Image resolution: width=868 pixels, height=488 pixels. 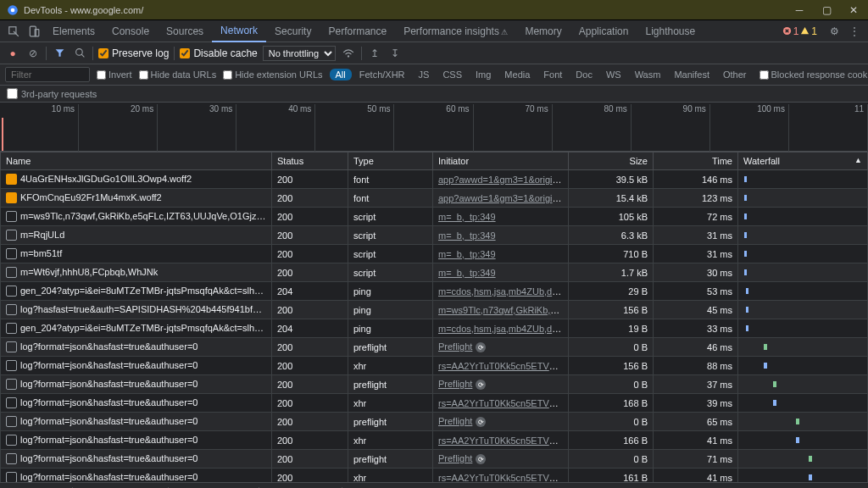 I want to click on filter-pill-ws: WS, so click(x=614, y=75).